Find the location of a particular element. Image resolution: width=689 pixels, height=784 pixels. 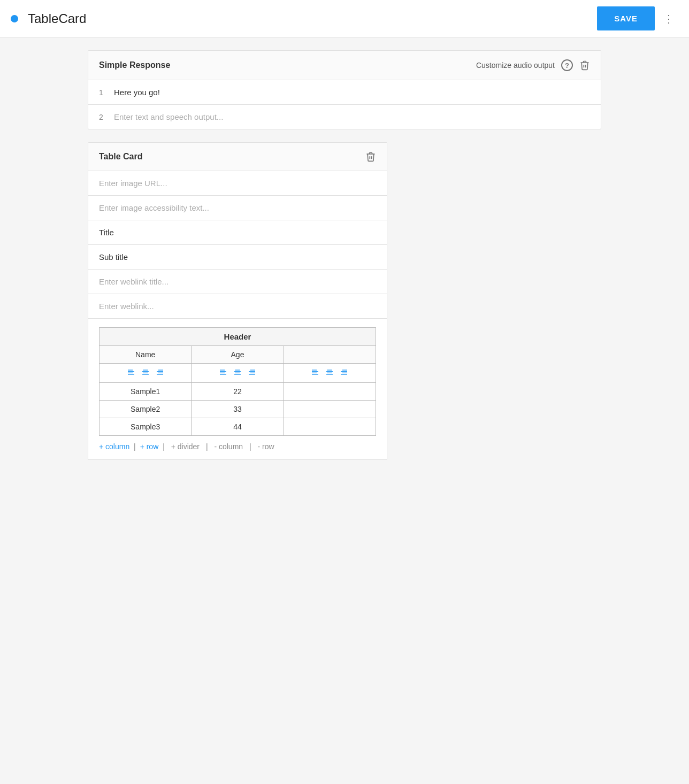

col-header-name: Name is located at coordinates (146, 355).